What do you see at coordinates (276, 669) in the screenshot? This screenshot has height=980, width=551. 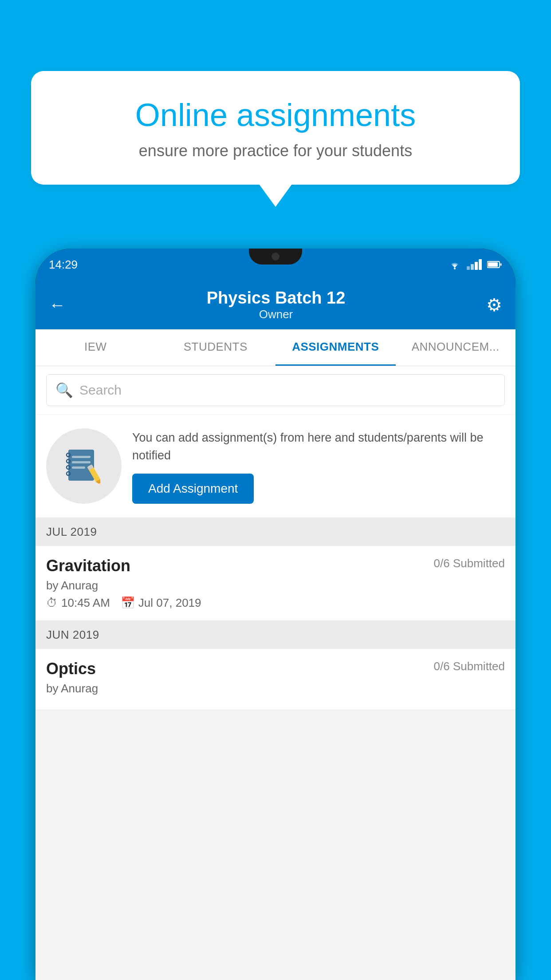 I see `assignment-row-top-optics: Optics 0/6 Submitted` at bounding box center [276, 669].